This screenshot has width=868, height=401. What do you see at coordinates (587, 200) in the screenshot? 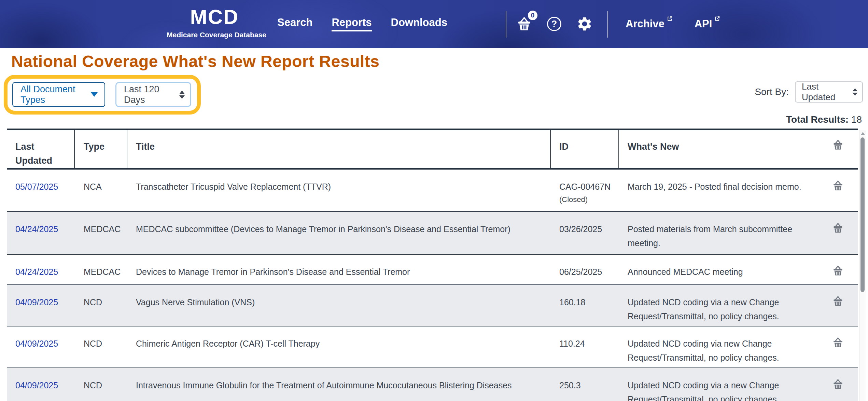
I see `row-id-note: (Closed)` at bounding box center [587, 200].